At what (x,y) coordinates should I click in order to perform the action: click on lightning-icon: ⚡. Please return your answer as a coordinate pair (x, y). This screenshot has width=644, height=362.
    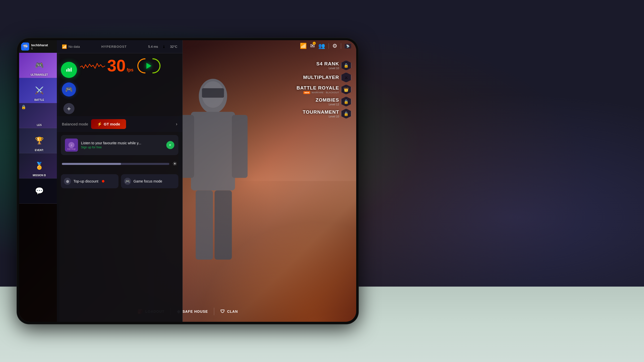
    Looking at the image, I should click on (100, 124).